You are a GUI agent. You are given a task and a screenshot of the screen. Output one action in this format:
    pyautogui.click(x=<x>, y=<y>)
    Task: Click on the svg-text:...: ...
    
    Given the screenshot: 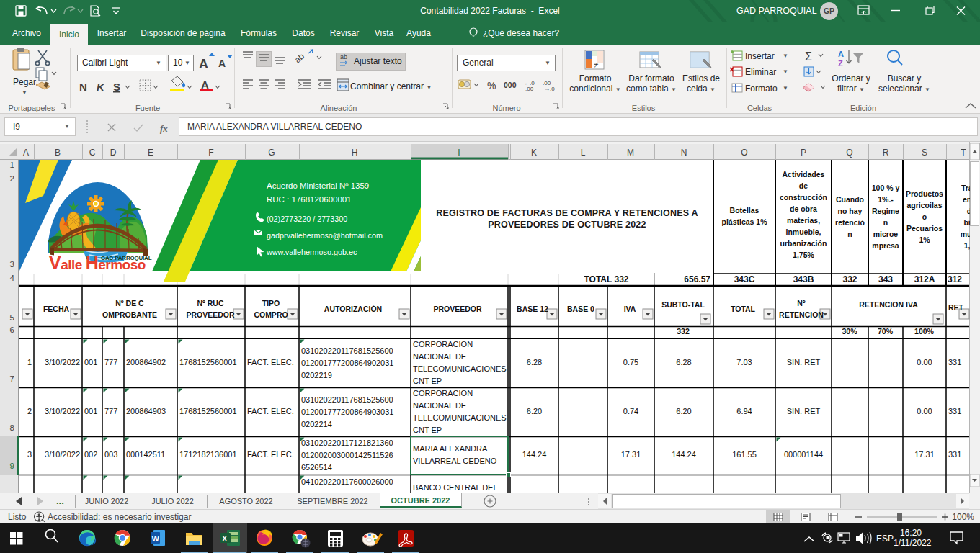 What is the action you would take?
    pyautogui.click(x=61, y=501)
    